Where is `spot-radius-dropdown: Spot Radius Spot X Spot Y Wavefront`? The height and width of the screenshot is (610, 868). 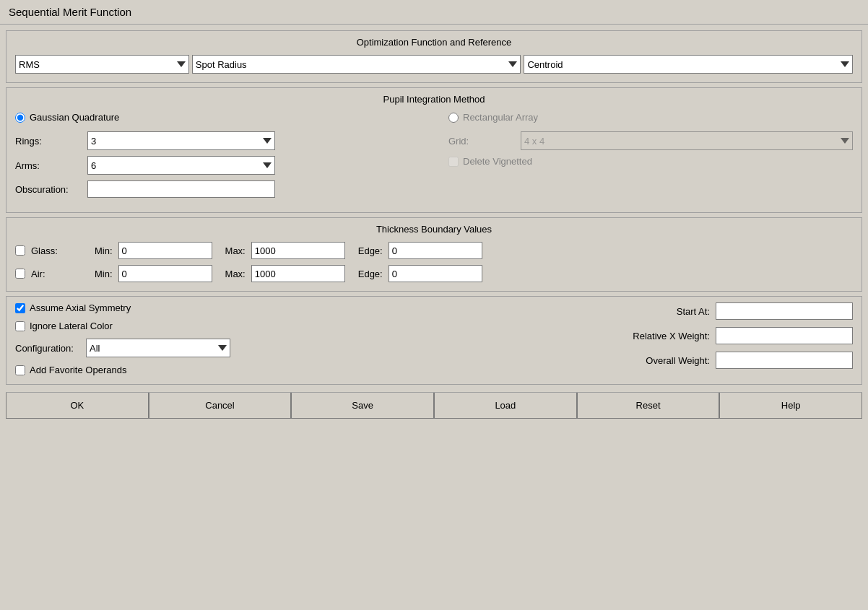
spot-radius-dropdown: Spot Radius Spot X Spot Y Wavefront is located at coordinates (357, 64).